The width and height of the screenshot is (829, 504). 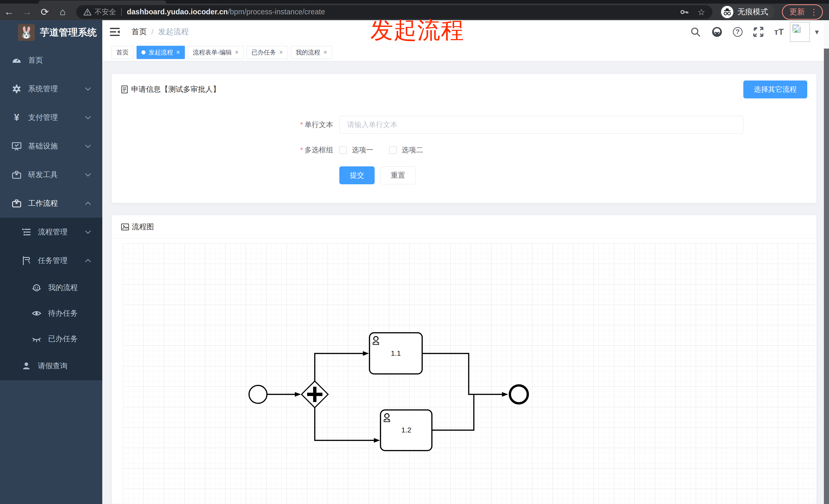 What do you see at coordinates (26, 232) in the screenshot?
I see `tree-list-icon` at bounding box center [26, 232].